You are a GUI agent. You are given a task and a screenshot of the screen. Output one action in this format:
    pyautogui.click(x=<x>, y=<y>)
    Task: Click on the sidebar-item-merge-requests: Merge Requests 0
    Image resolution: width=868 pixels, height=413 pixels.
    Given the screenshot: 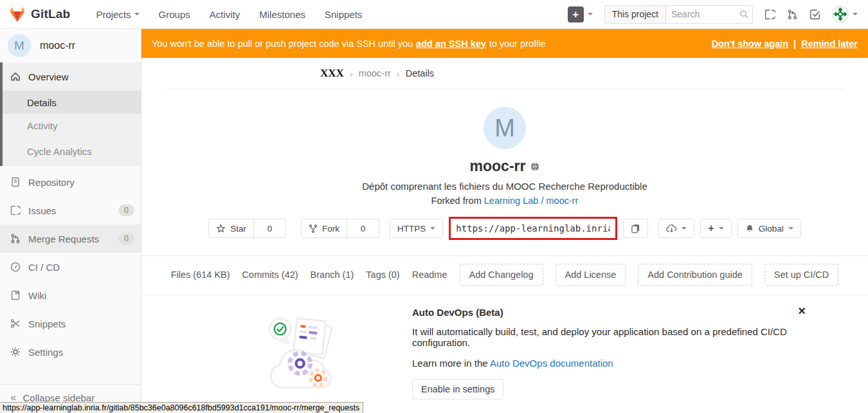 What is the action you would take?
    pyautogui.click(x=71, y=239)
    